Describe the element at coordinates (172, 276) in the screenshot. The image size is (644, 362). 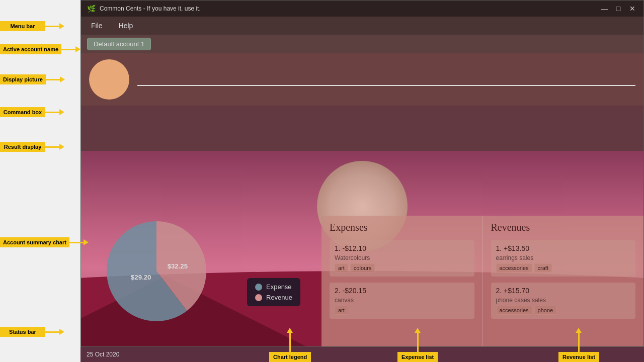
I see `account-summary-chart: $29.20 $32.25` at that location.